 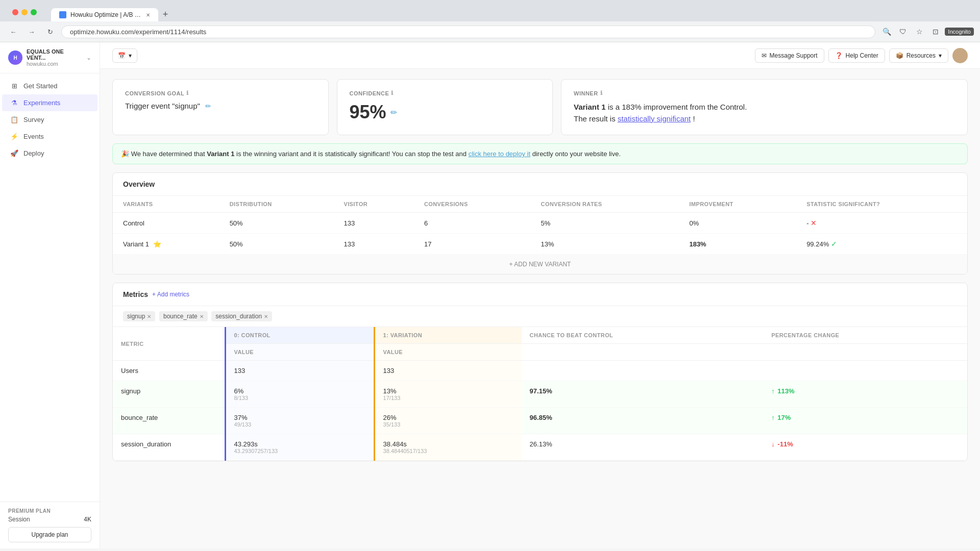 I want to click on address-bar: optimize.howuku.com/experiment/1114/resu…, so click(x=469, y=32).